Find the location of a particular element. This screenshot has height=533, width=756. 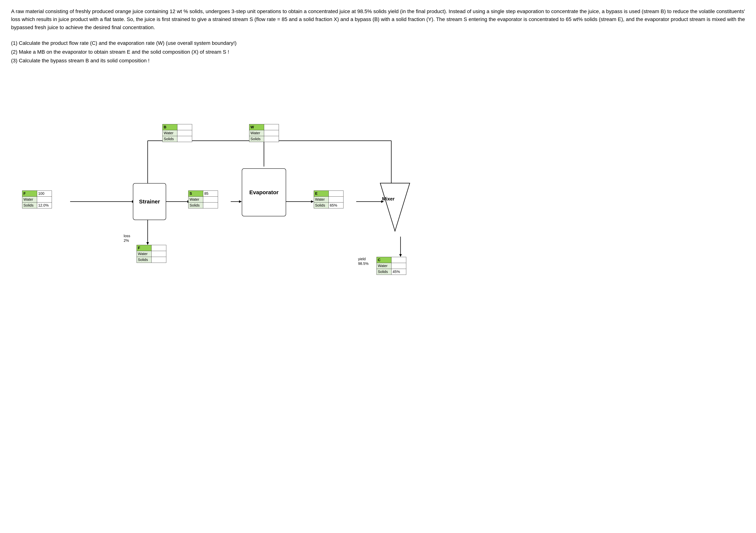

stream-F-in-label: F is located at coordinates (30, 193).